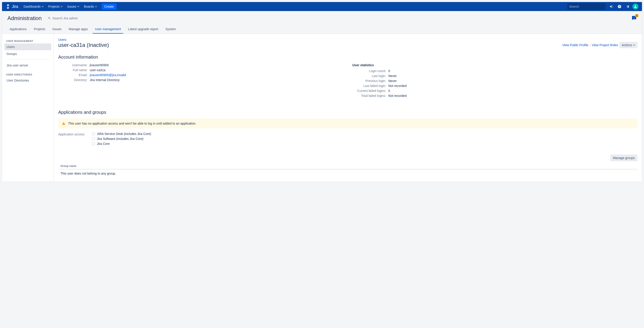  What do you see at coordinates (370, 71) in the screenshot?
I see `login-count-label: Login count:` at bounding box center [370, 71].